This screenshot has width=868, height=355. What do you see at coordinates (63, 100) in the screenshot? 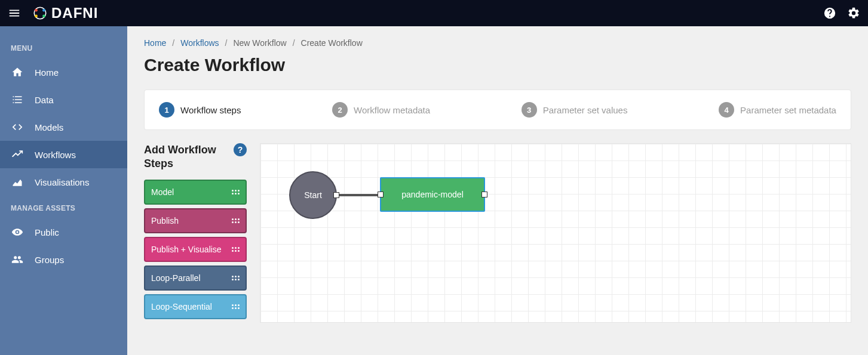
I see `sidebar-item-data: Data` at bounding box center [63, 100].